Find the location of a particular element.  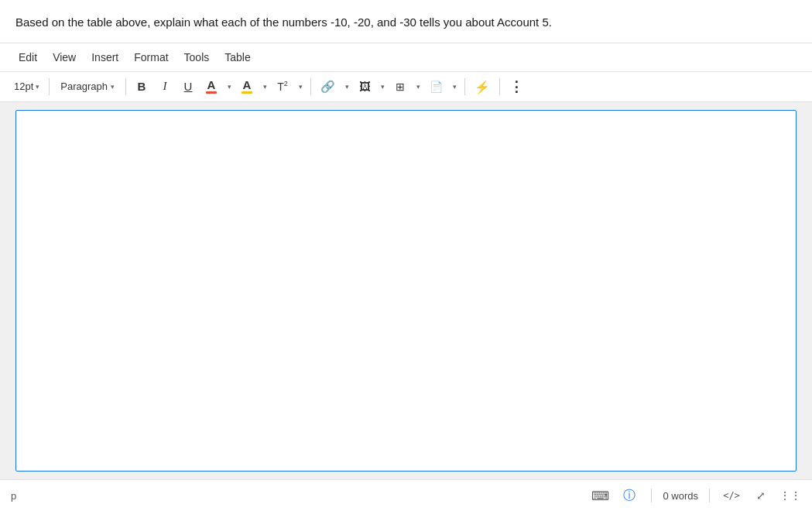

more-options-icon: ⋮ is located at coordinates (516, 87).